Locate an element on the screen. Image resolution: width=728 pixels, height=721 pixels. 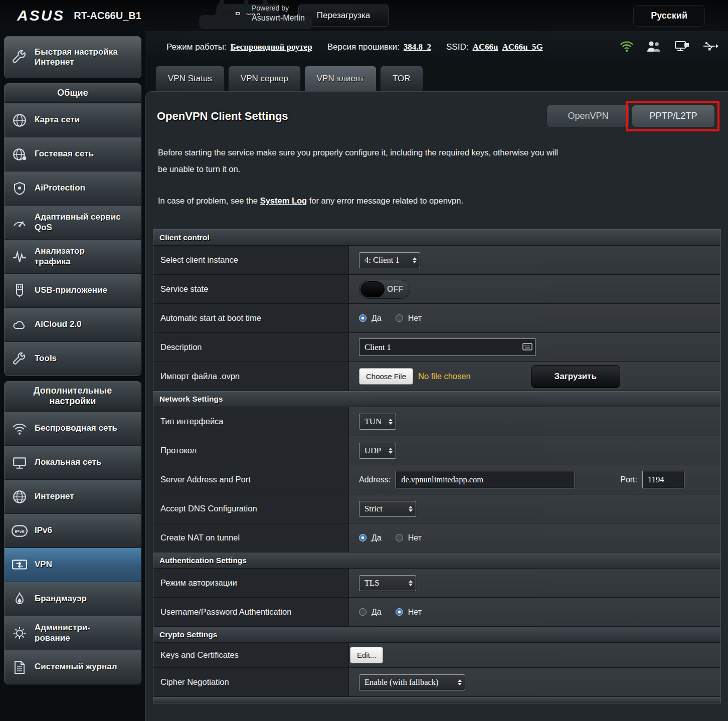
nat-no-radio is located at coordinates (399, 537).